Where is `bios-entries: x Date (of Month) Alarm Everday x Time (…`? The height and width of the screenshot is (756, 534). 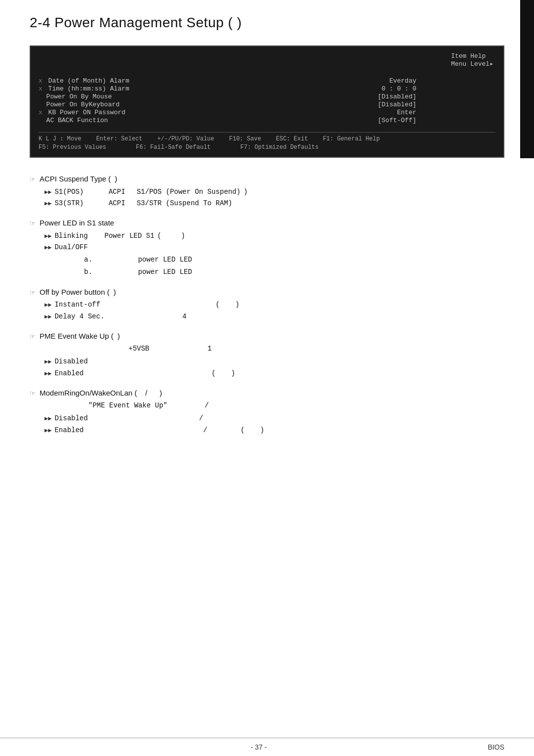
bios-entries: x Date (of Month) Alarm Everday x Time (… is located at coordinates (267, 101).